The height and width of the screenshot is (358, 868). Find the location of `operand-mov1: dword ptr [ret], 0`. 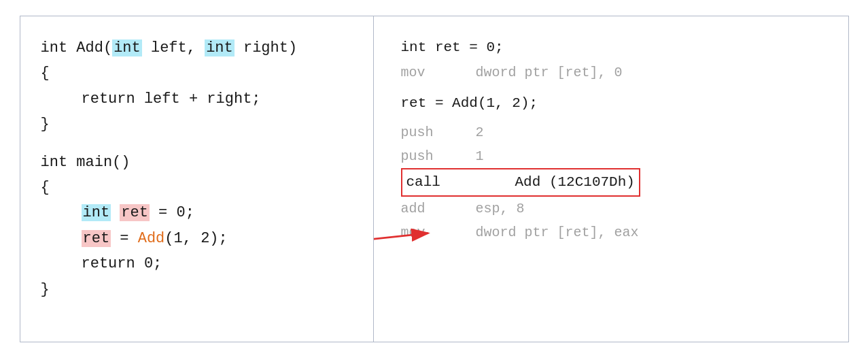

operand-mov1: dword ptr [ret], 0 is located at coordinates (549, 72).